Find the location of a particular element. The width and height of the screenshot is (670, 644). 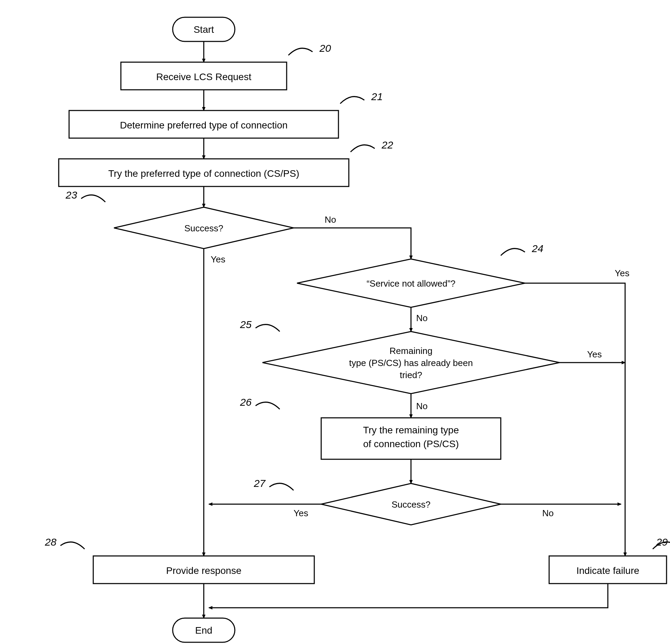

edge-29-to-join is located at coordinates (408, 596).